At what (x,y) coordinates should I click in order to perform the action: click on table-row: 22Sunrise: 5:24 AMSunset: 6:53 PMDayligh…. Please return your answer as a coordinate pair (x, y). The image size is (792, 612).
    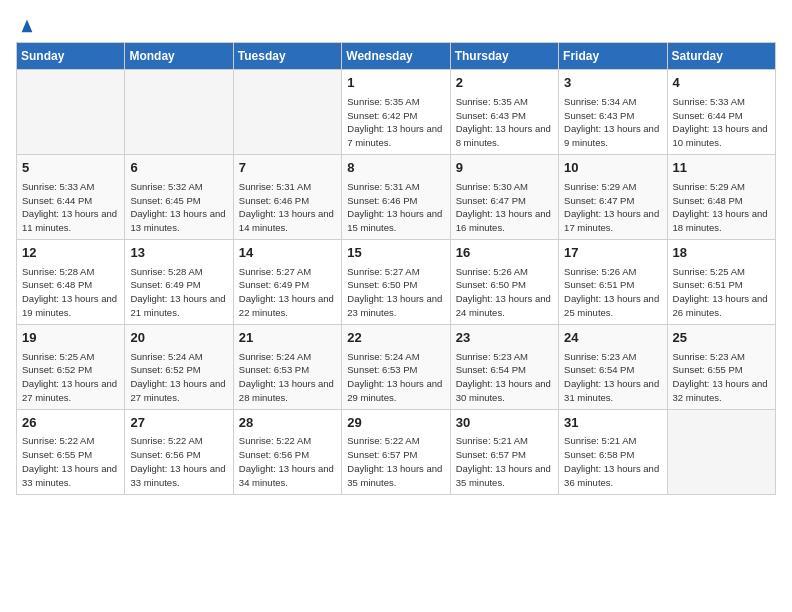
    Looking at the image, I should click on (396, 366).